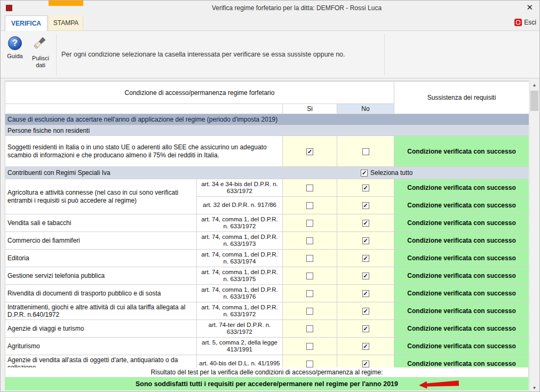 The image size is (540, 392). I want to click on tab-stampa: STAMPA, so click(66, 23).